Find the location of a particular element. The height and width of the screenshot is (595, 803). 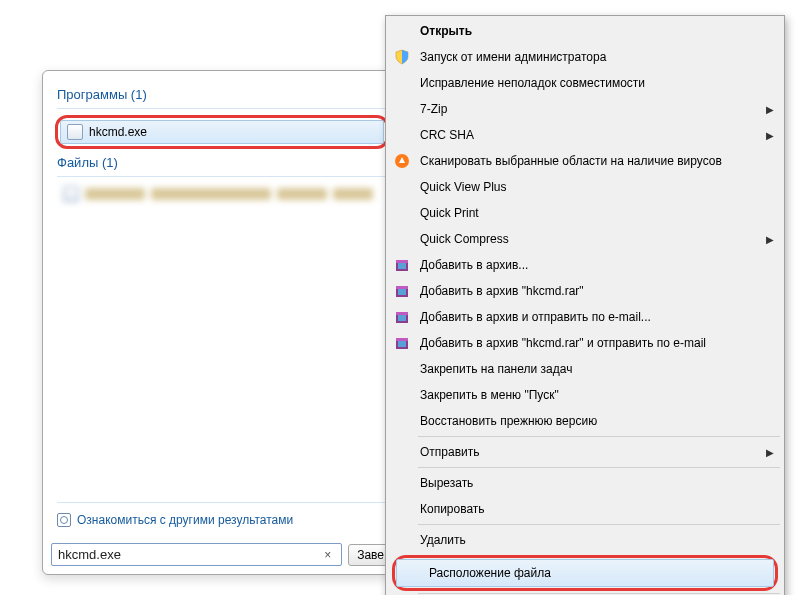

group-header-files: Файлы (1) is located at coordinates (222, 162).